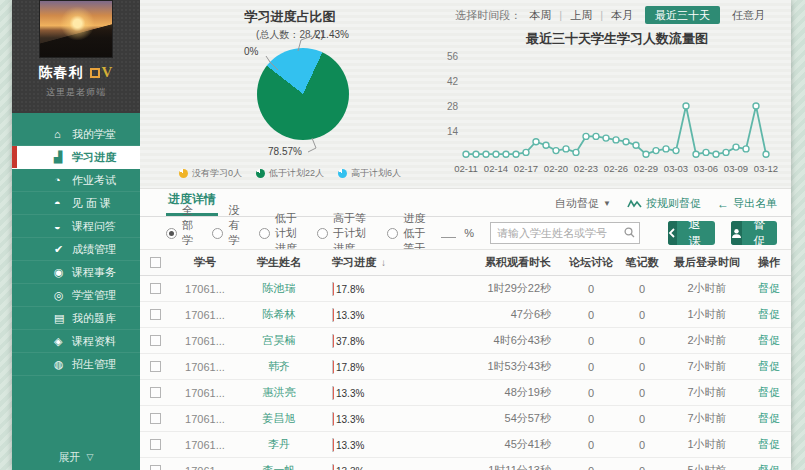 This screenshot has height=470, width=805. I want to click on student-name-link: 惠洪亮, so click(279, 392).